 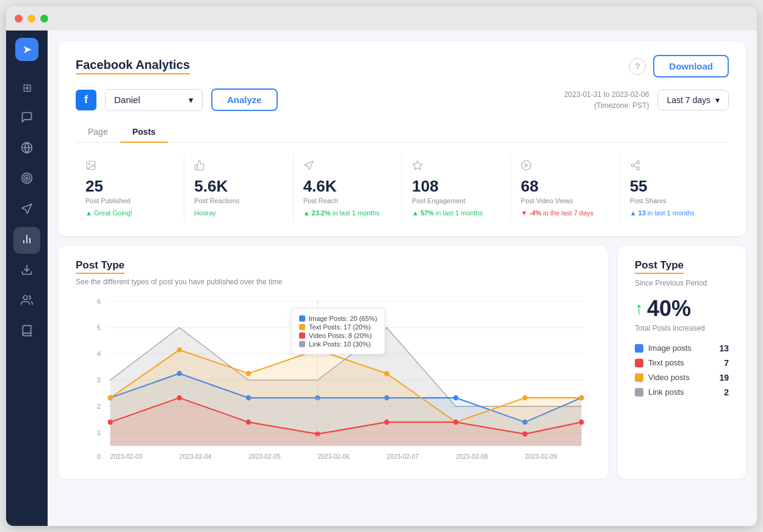 I want to click on svg-text: 2023-02-03, so click(x=127, y=456).